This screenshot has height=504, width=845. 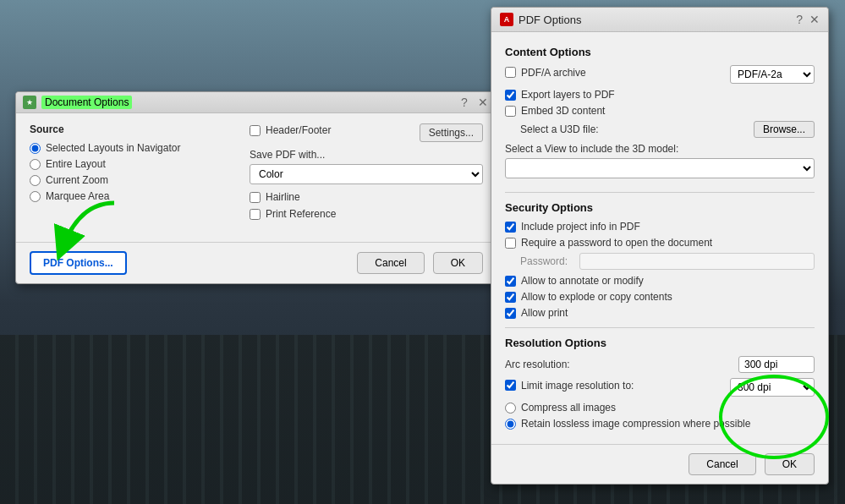 I want to click on doc-dialog-controls: ? ✕, so click(x=474, y=102).